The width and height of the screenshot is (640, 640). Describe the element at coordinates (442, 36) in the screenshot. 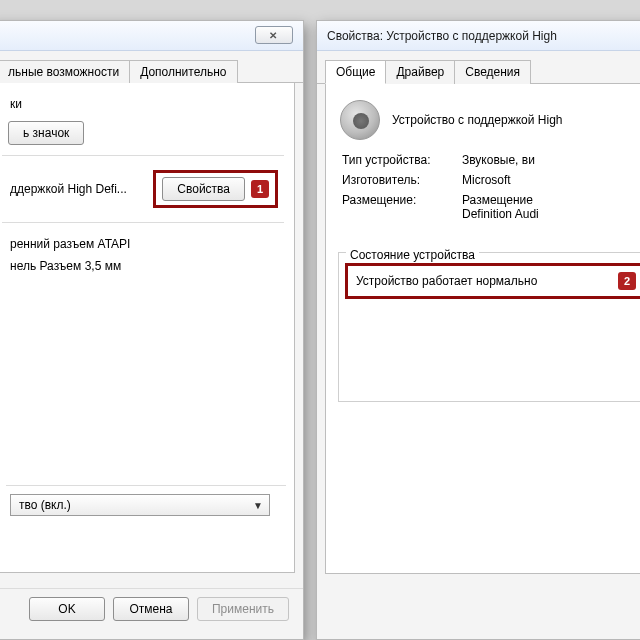

I see `window-title: Свойства: Устройство с поддержкой High` at that location.